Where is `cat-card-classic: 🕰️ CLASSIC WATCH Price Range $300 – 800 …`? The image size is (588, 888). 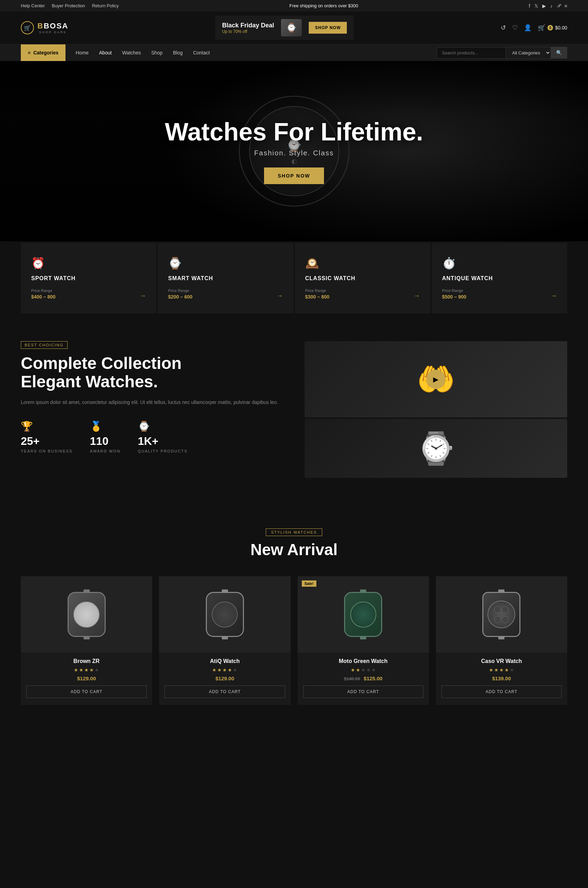 cat-card-classic: 🕰️ CLASSIC WATCH Price Range $300 – 800 … is located at coordinates (363, 278).